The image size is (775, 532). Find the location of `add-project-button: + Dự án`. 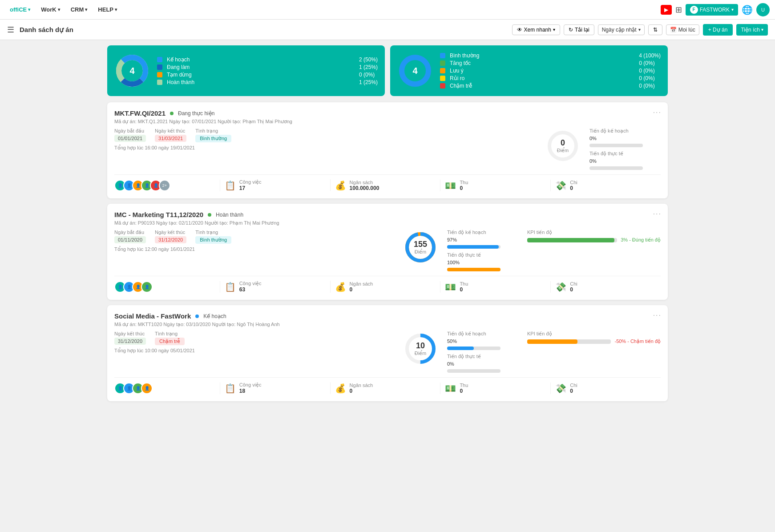

add-project-button: + Dự án is located at coordinates (718, 30).